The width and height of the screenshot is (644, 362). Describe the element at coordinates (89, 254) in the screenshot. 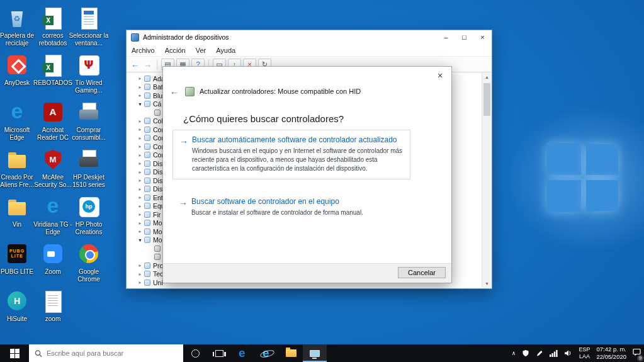

I see `chrome-icon` at that location.